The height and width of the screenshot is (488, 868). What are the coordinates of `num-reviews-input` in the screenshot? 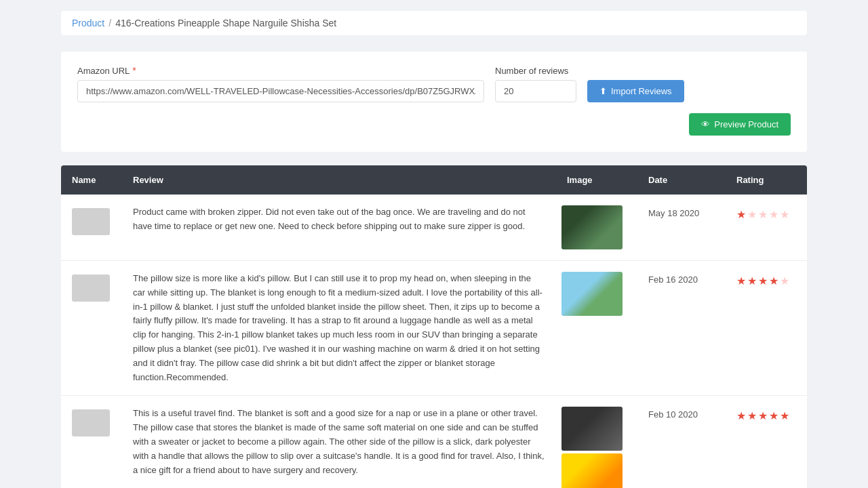 It's located at (536, 91).